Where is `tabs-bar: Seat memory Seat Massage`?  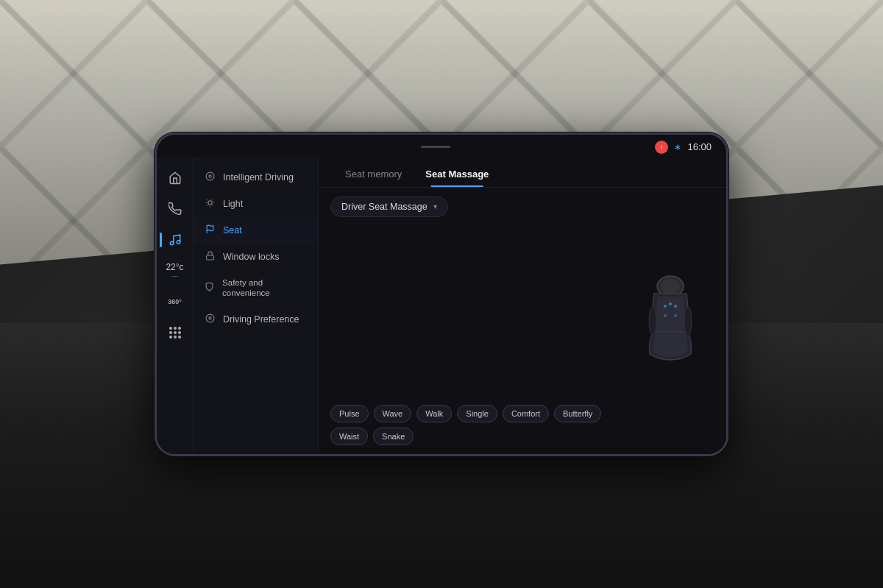
tabs-bar: Seat memory Seat Massage is located at coordinates (522, 172).